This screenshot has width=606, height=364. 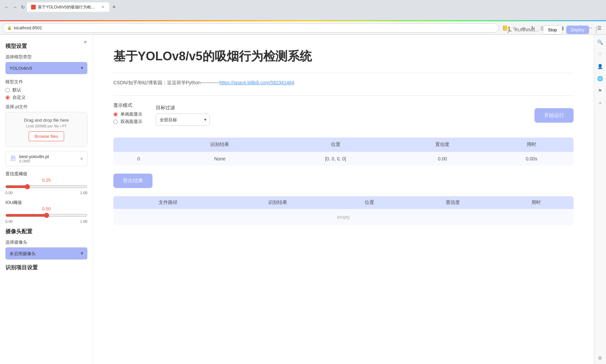 What do you see at coordinates (15, 7) in the screenshot?
I see `forward-button: →` at bounding box center [15, 7].